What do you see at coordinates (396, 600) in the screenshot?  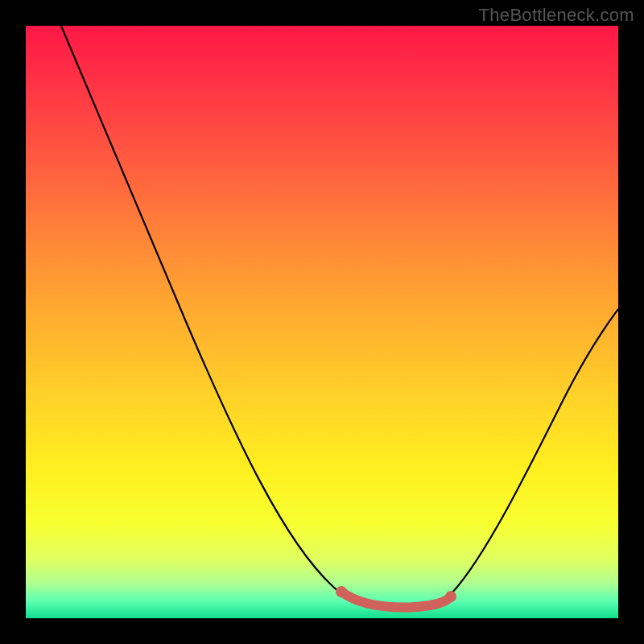 I see `valley-highlight` at bounding box center [396, 600].